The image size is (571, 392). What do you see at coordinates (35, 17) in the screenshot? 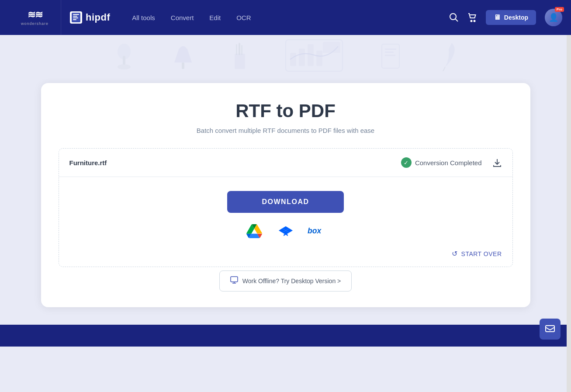
I see `wondershare-logo: ≋≋ wondershare` at bounding box center [35, 17].